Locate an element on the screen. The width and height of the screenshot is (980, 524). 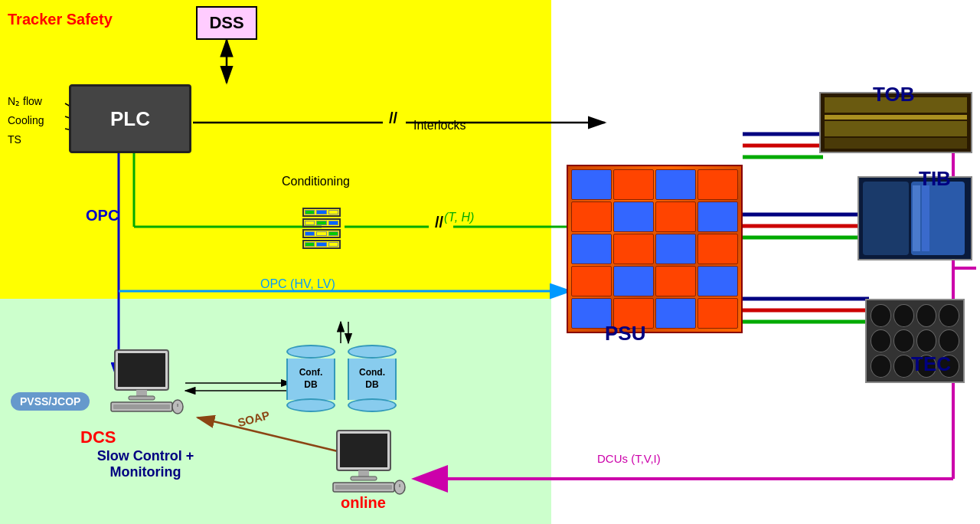
tib-label: TIB is located at coordinates (935, 179).